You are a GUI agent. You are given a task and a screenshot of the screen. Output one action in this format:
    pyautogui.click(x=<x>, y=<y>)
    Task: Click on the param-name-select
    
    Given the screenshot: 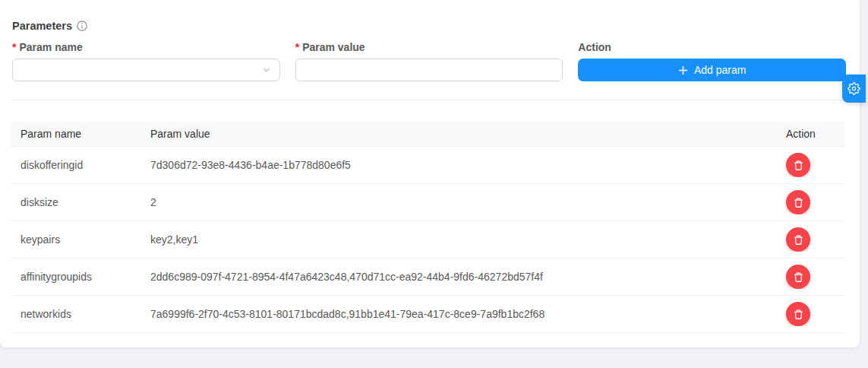 What is the action you would take?
    pyautogui.click(x=146, y=70)
    